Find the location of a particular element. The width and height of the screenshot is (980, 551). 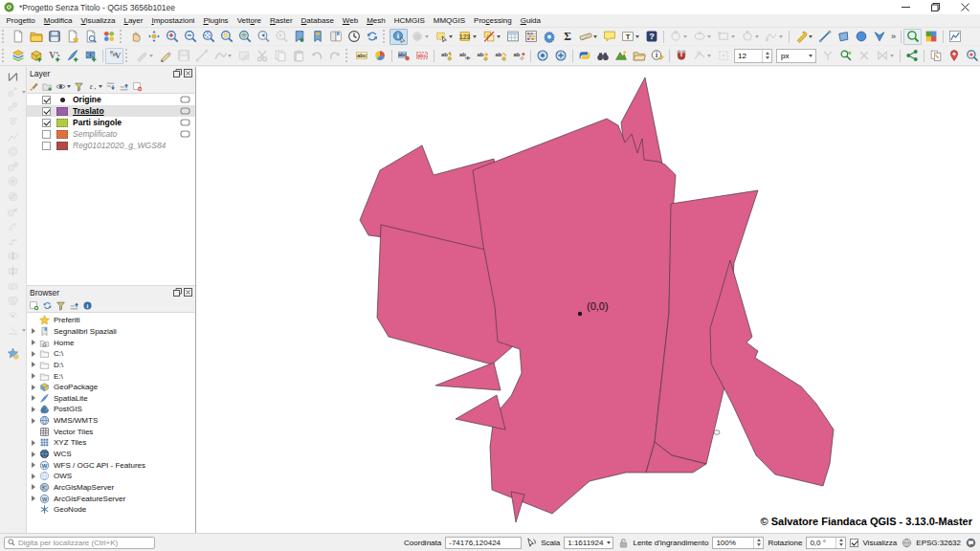

plugin-tool-button is located at coordinates (13, 354).